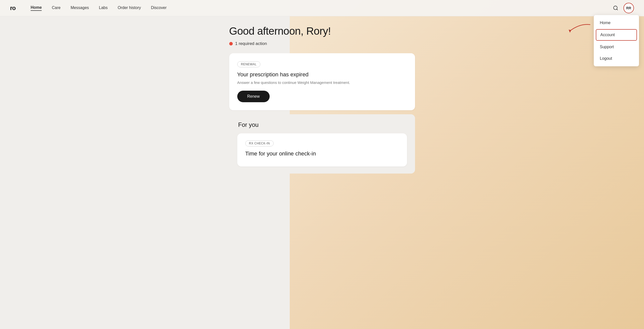  What do you see at coordinates (322, 150) in the screenshot?
I see `rx-checkin-card: RX CHECK-IN Time for your online check-i…` at bounding box center [322, 150].